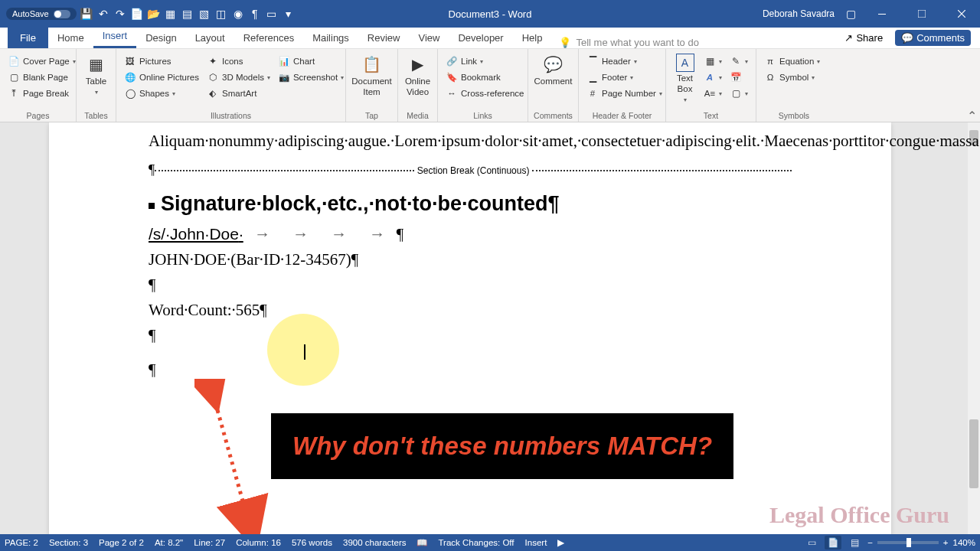 The height and width of the screenshot is (551, 980). What do you see at coordinates (272, 14) in the screenshot?
I see `qat-icon-6: ▭` at bounding box center [272, 14].